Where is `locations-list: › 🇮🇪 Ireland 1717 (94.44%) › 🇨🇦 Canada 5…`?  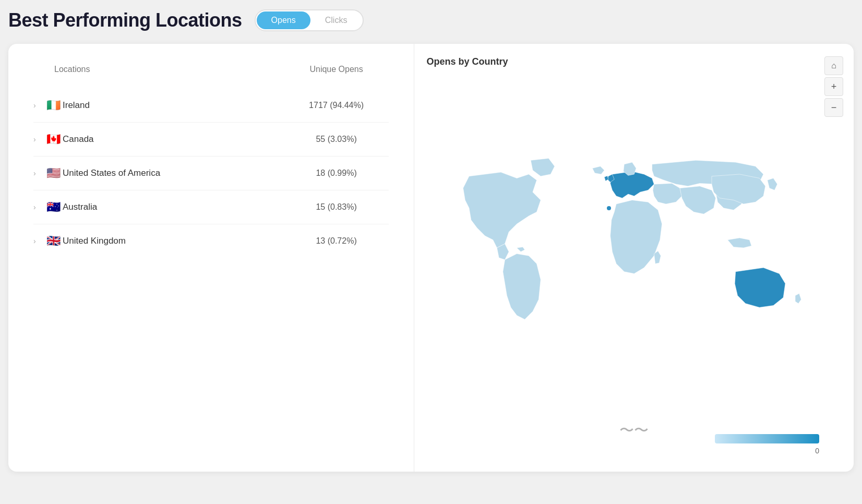 locations-list: › 🇮🇪 Ireland 1717 (94.44%) › 🇨🇦 Canada 5… is located at coordinates (211, 173).